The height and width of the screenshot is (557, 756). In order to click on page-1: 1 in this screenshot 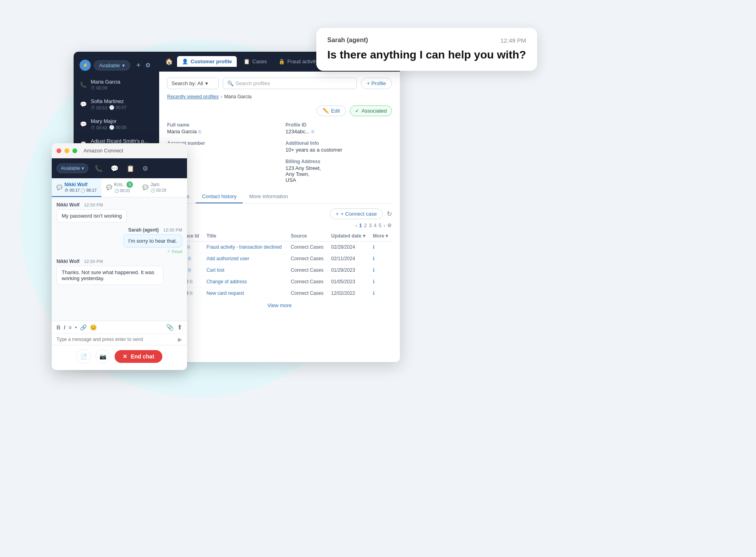, I will do `click(360, 225)`.